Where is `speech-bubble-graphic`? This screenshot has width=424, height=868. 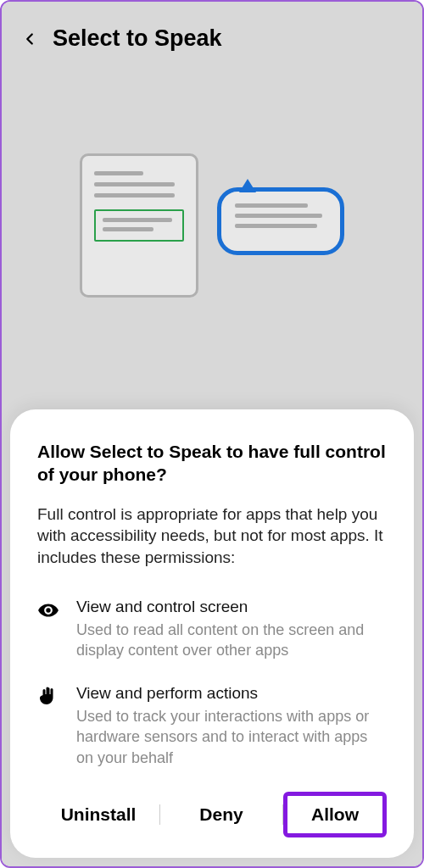 speech-bubble-graphic is located at coordinates (281, 221).